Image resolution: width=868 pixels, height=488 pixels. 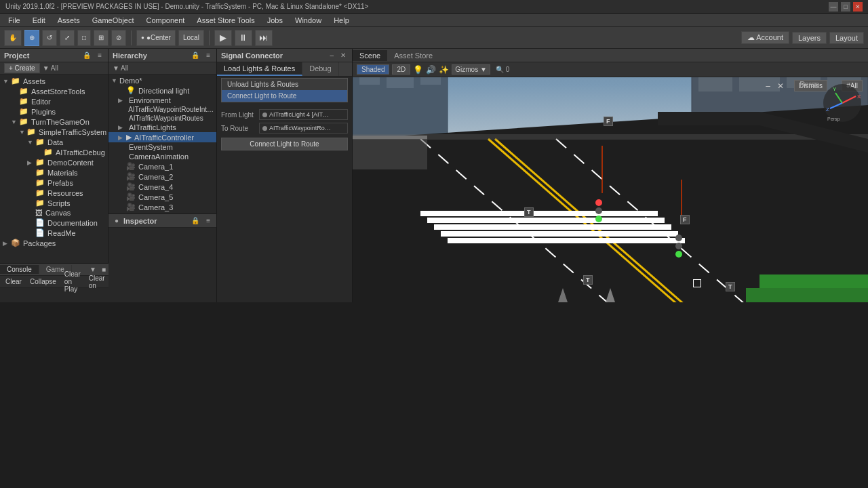 What do you see at coordinates (285, 144) in the screenshot?
I see `connect-light-route-btn: Connect Light to Route` at bounding box center [285, 144].